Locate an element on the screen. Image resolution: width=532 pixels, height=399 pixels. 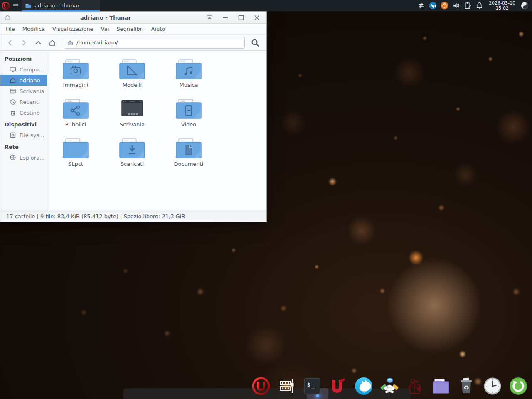
clipboard-icon is located at coordinates (468, 6).